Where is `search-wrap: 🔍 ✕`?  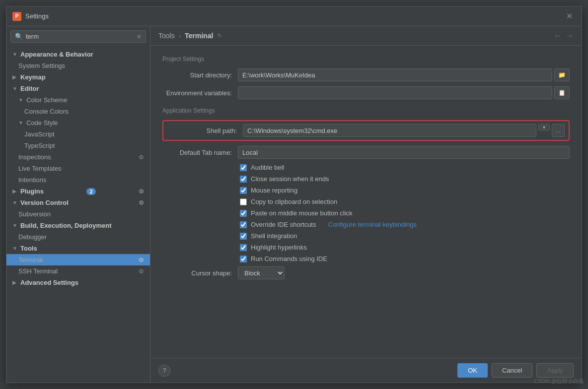
search-wrap: 🔍 ✕ is located at coordinates (78, 37).